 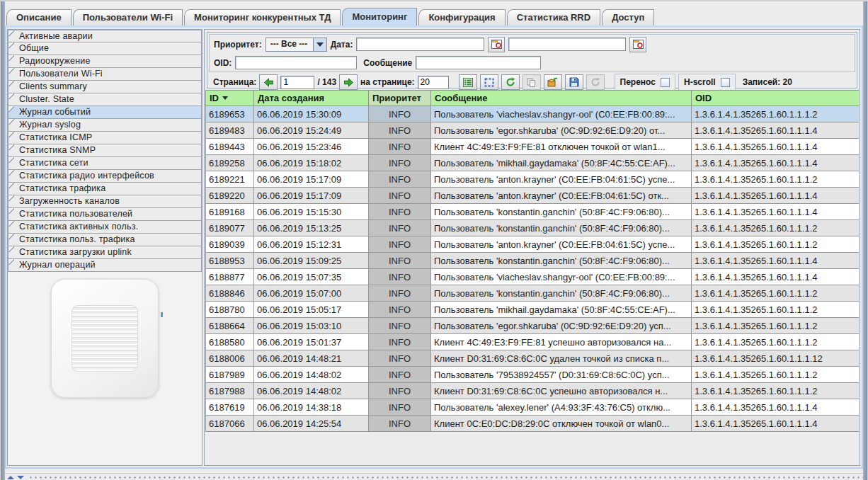 I want to click on column-header-id: ID, so click(x=230, y=98).